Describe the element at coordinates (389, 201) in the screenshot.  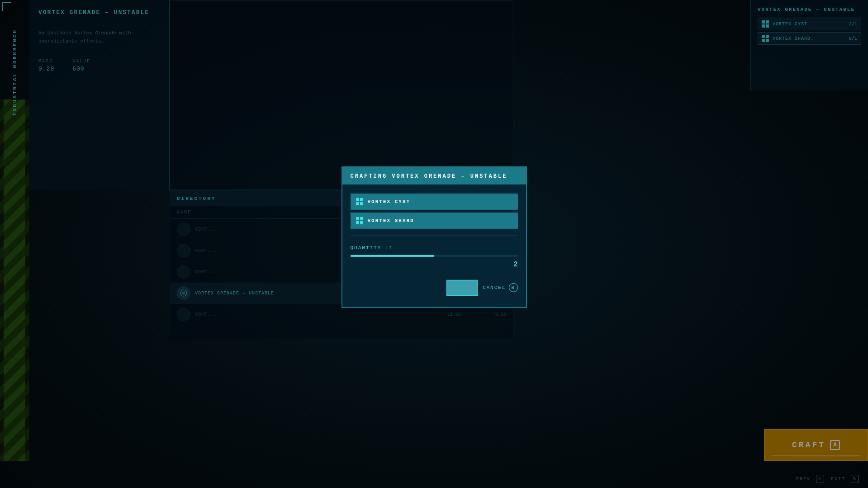
I see `dialog-ingredient-name-1: VORTEX CYST` at that location.